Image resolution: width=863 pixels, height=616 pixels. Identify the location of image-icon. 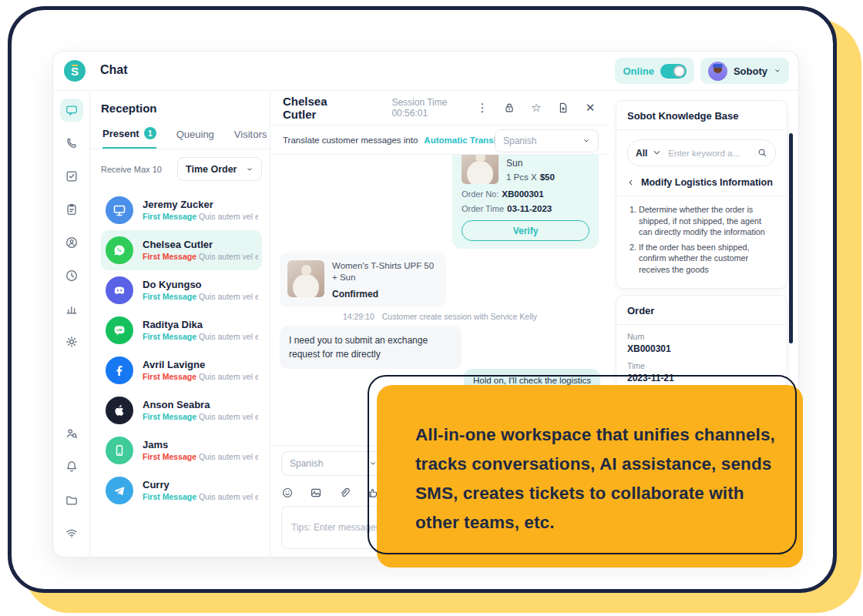
(316, 493).